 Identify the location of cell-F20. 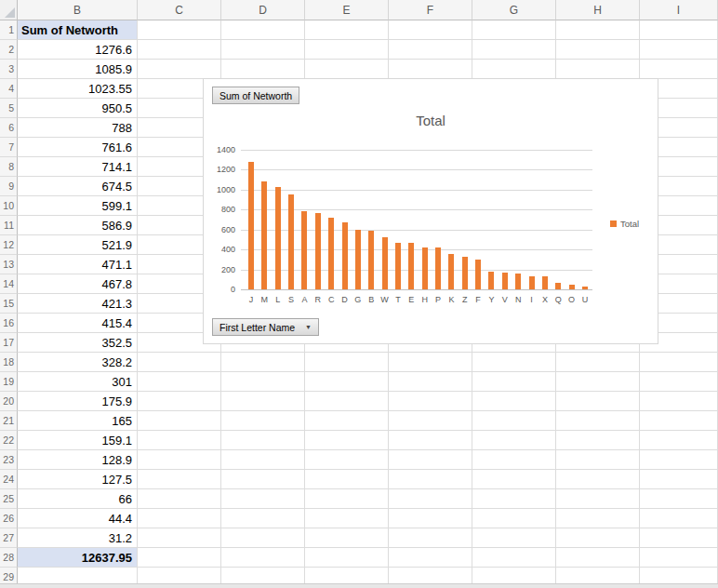
(431, 402).